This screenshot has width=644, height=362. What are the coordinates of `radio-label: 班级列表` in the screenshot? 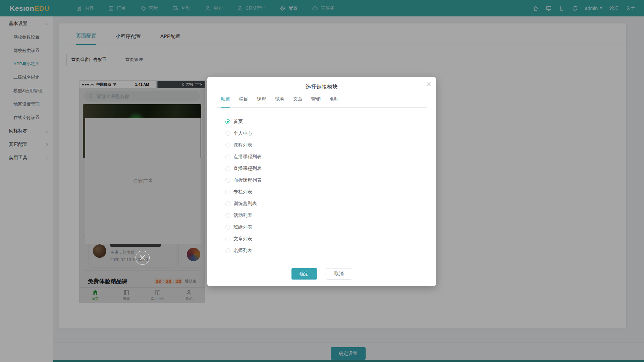 It's located at (243, 227).